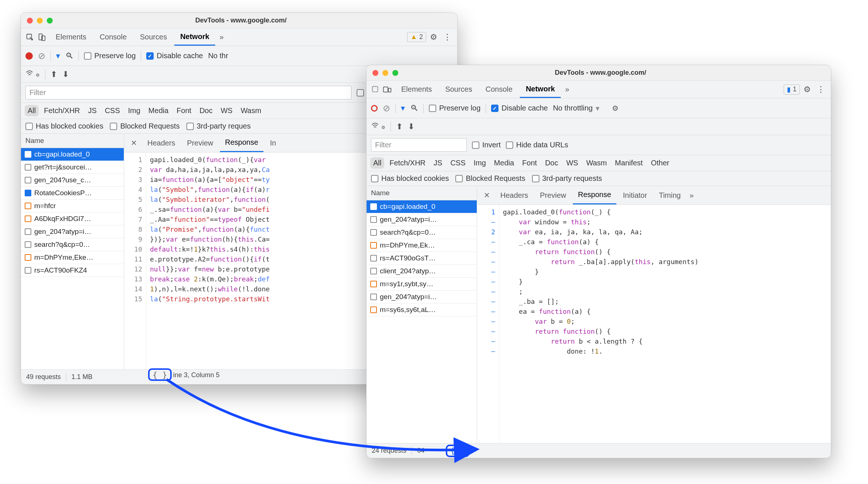 The height and width of the screenshot is (484, 868). What do you see at coordinates (378, 127) in the screenshot?
I see `network-conditions-icon: ⚙` at bounding box center [378, 127].